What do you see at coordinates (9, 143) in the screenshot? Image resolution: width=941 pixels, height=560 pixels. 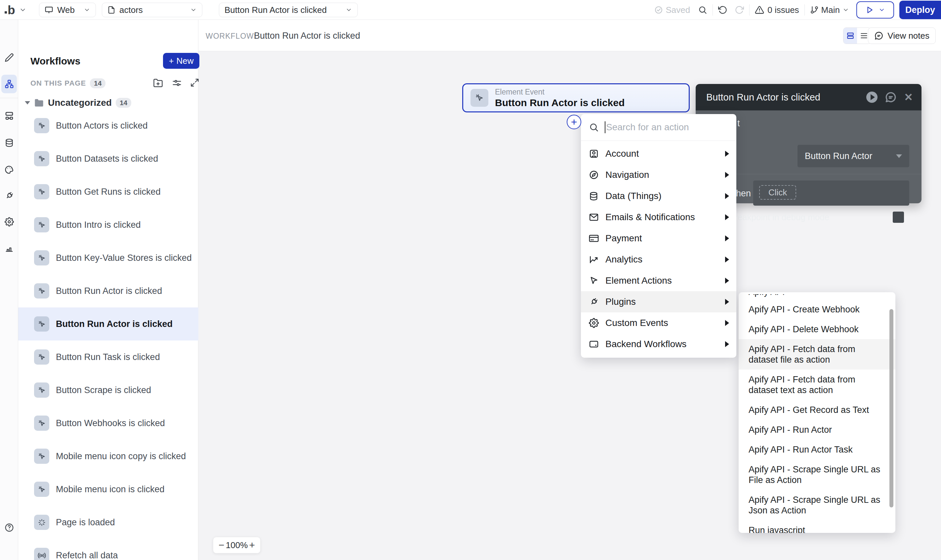 I see `rail-item-data` at bounding box center [9, 143].